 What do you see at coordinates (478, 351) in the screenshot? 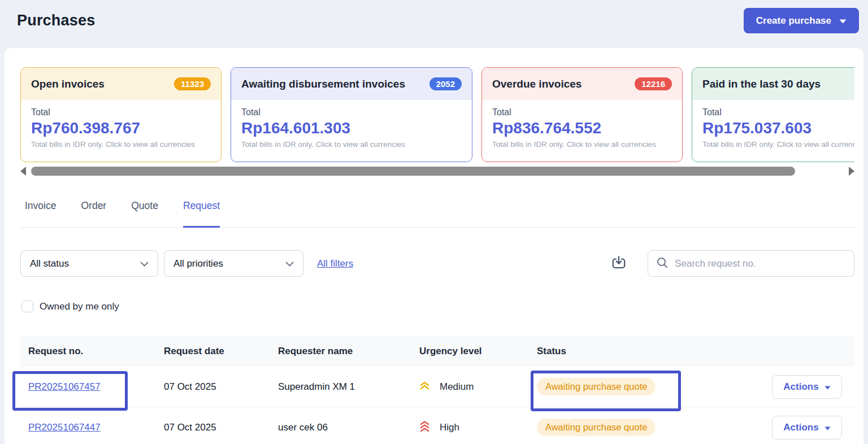
I see `column-header-urgency-level: Urgency level` at bounding box center [478, 351].